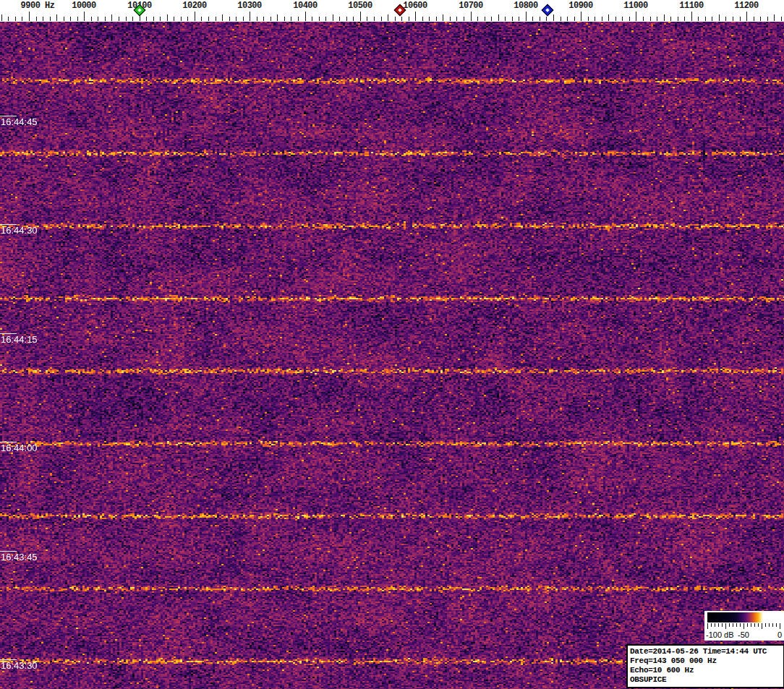 This screenshot has height=689, width=784. What do you see at coordinates (743, 617) in the screenshot?
I see `color-gradient-bar` at bounding box center [743, 617].